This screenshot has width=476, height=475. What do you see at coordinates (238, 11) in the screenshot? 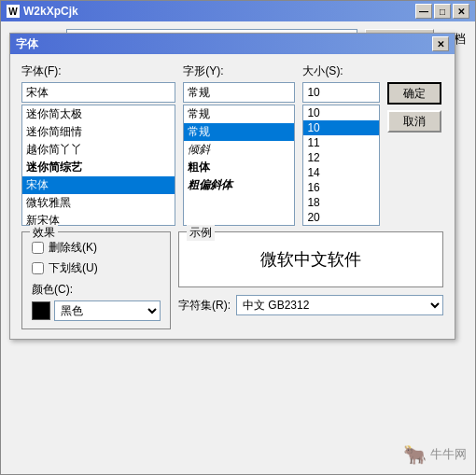
I see `bg-titlebar: W W2kXpCjk — □ ✕` at bounding box center [238, 11].